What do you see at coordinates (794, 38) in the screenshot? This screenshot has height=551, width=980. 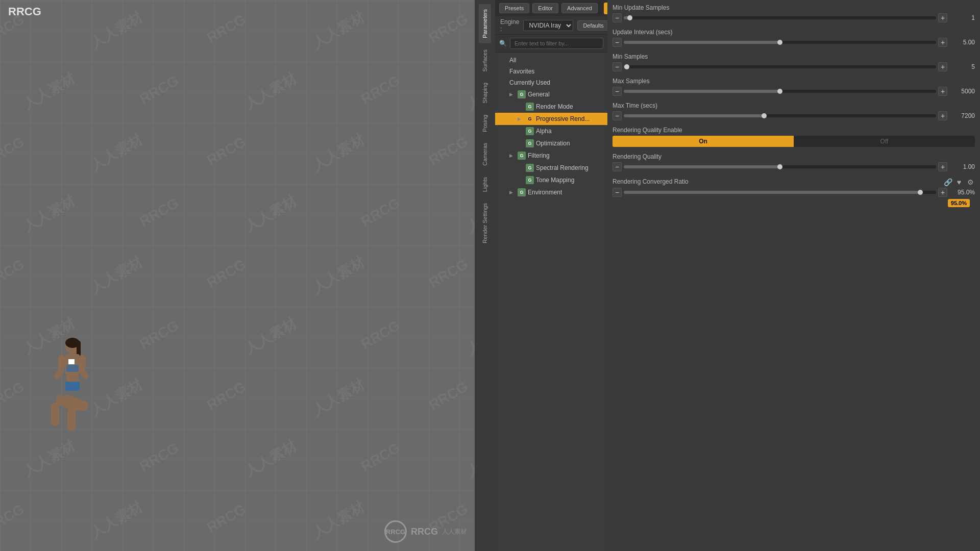 I see `prop-update-interval: Update Interval (secs) − + 5.00` at bounding box center [794, 38].